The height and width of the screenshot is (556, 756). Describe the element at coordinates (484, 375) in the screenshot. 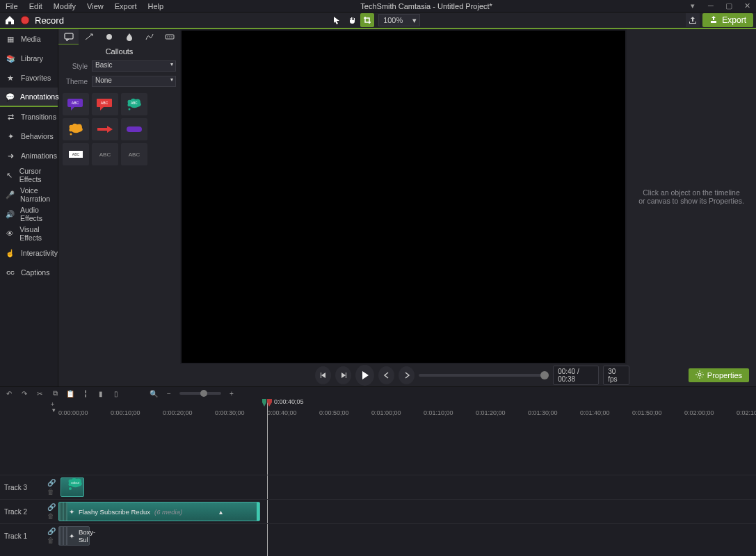

I see `play-progress` at that location.